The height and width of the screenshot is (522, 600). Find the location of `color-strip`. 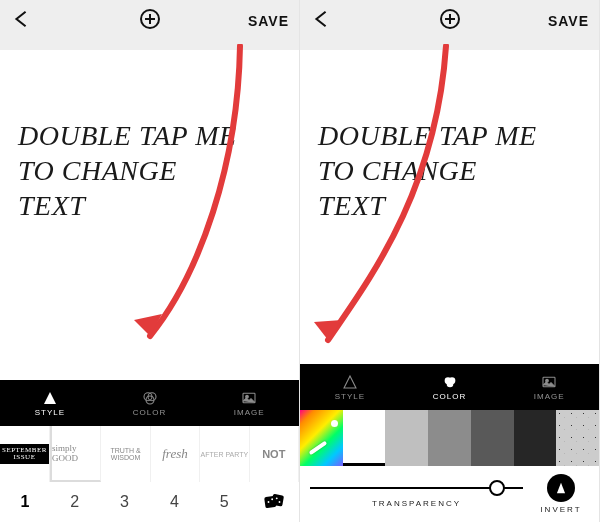

color-strip is located at coordinates (450, 438).